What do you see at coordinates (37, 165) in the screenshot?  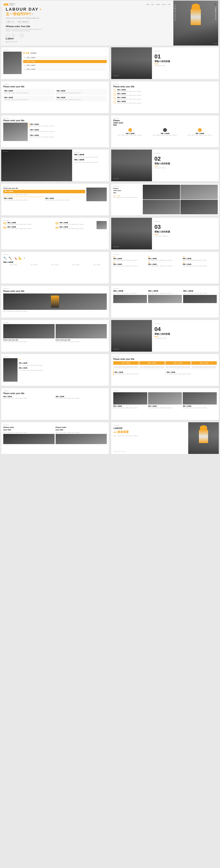 I see `img-overlay-bg: Presentation` at bounding box center [37, 165].